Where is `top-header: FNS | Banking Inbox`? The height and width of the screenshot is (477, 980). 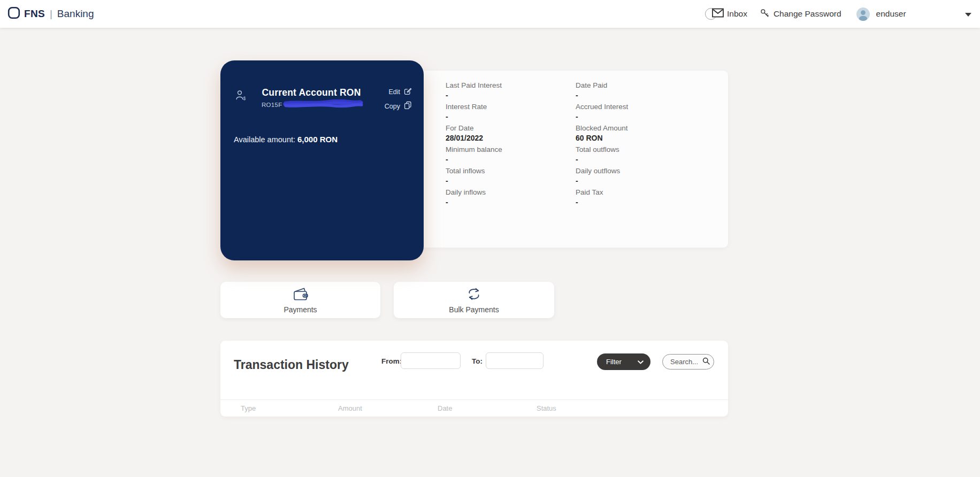 top-header: FNS | Banking Inbox is located at coordinates (490, 14).